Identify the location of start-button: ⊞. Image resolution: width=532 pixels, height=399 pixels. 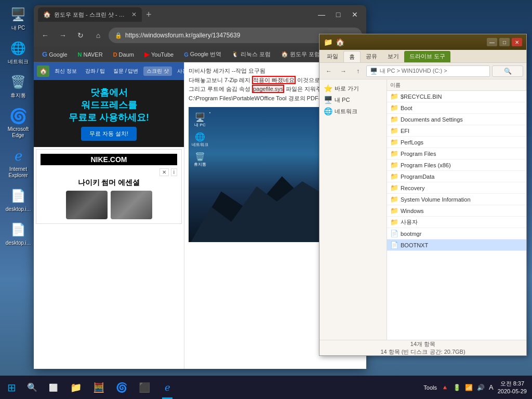
(11, 388).